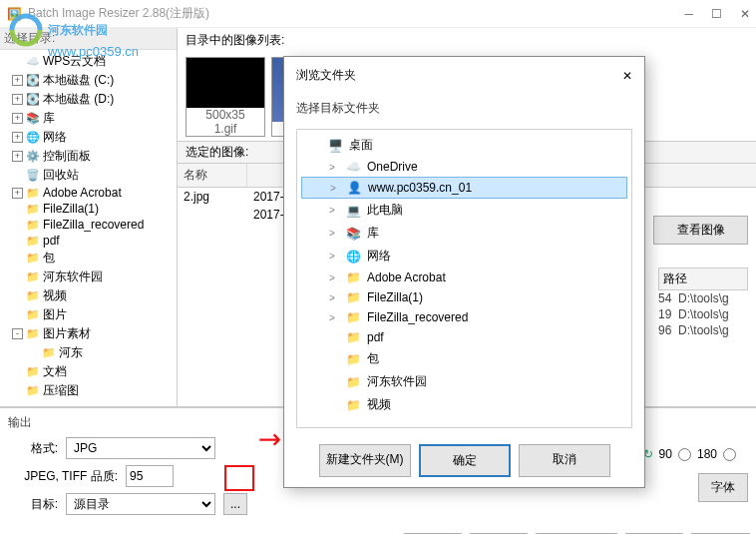 The image size is (756, 534). Describe the element at coordinates (33, 505) in the screenshot. I see `target-label: 目标:` at that location.